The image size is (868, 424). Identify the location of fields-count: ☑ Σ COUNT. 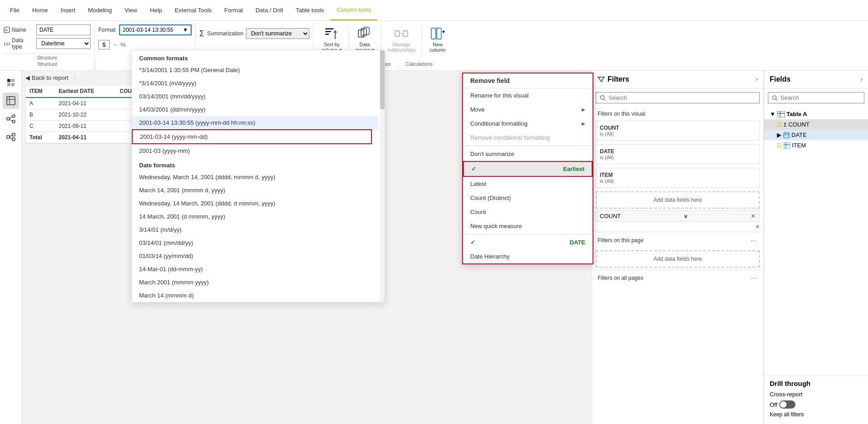
(816, 124).